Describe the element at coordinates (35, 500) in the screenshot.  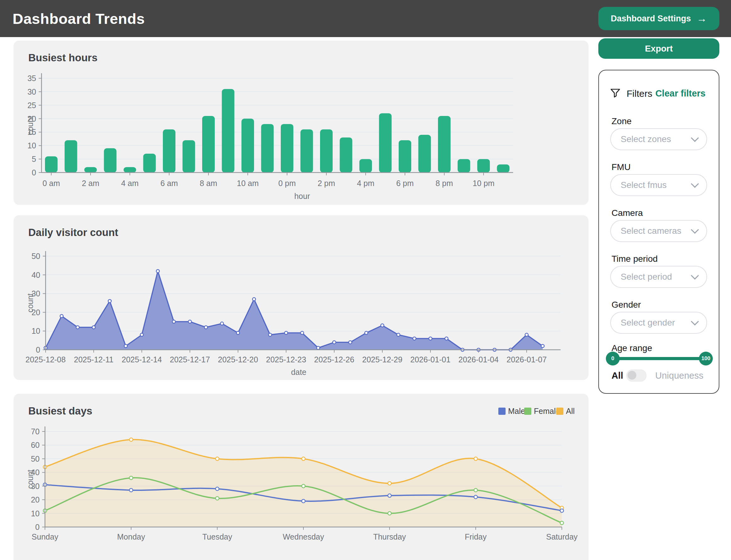
I see `svg-text: 20` at that location.